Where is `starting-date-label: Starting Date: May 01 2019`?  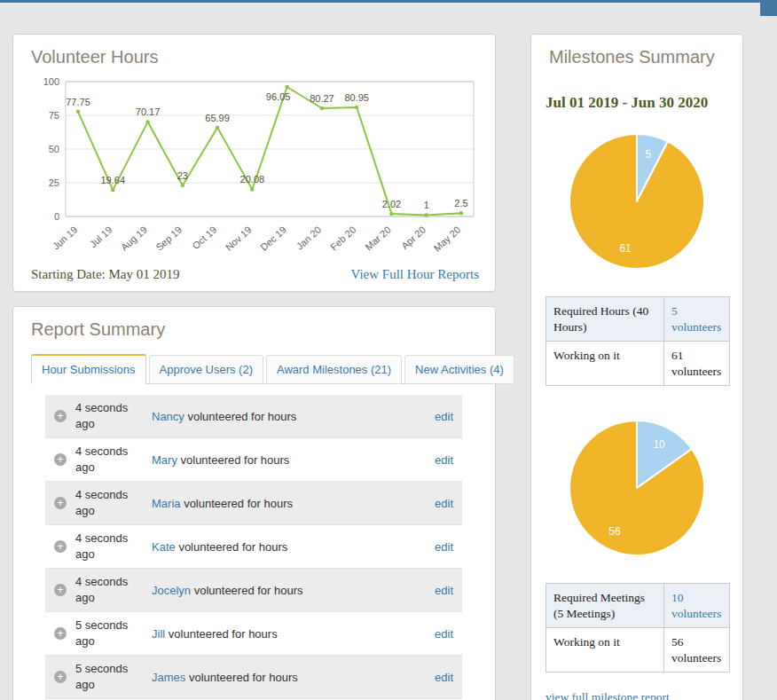 starting-date-label: Starting Date: May 01 2019 is located at coordinates (105, 275).